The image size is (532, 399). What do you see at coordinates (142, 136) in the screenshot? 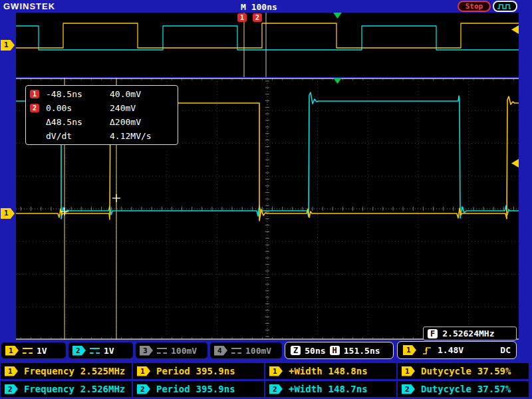
I see `dvdt-value: 4.12MV/s` at bounding box center [142, 136].